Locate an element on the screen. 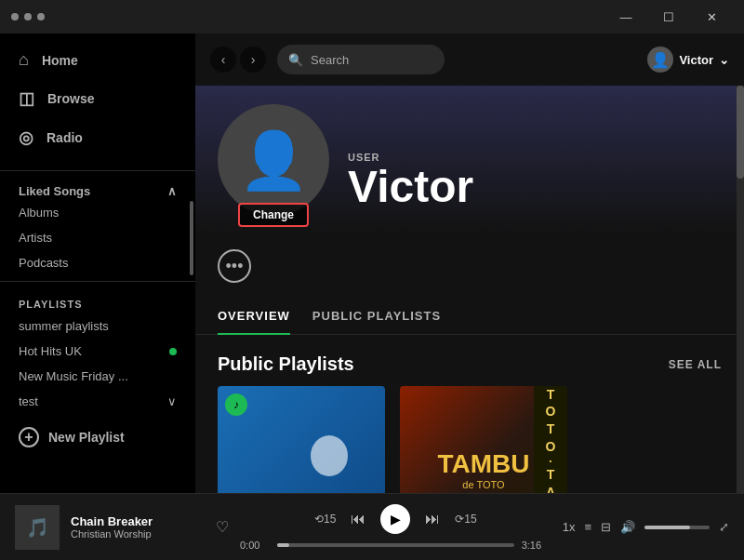  tambu-card-image: TAMBU de TOTO T O T O • T A M B U is located at coordinates (484, 439).